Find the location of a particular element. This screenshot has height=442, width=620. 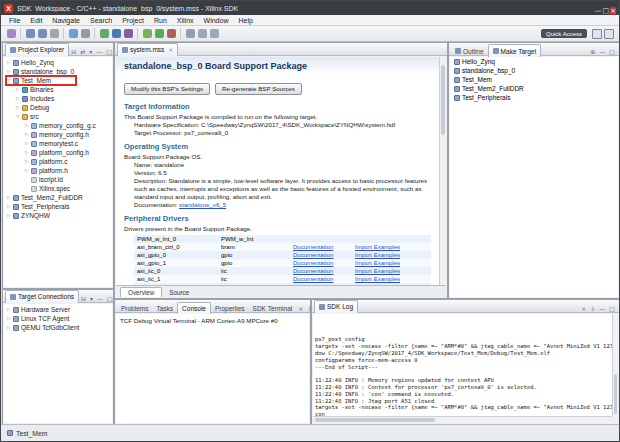

link-editor-icon: ⇄ is located at coordinates (82, 52).